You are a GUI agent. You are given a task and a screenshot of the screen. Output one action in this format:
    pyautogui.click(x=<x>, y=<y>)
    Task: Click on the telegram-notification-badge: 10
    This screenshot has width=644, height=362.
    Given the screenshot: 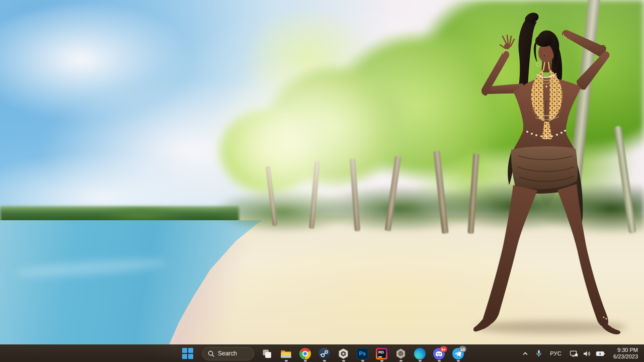 What is the action you would take?
    pyautogui.click(x=463, y=349)
    